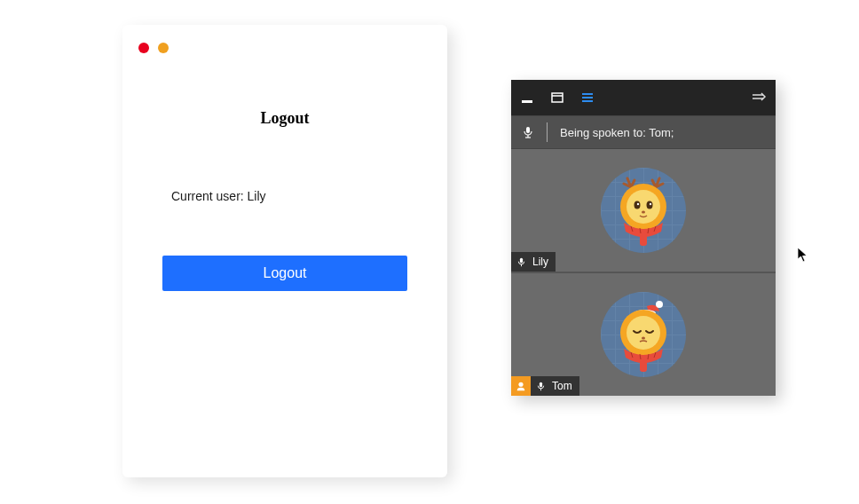 The width and height of the screenshot is (859, 504). Describe the element at coordinates (564, 386) in the screenshot. I see `participant-name: Tom` at that location.